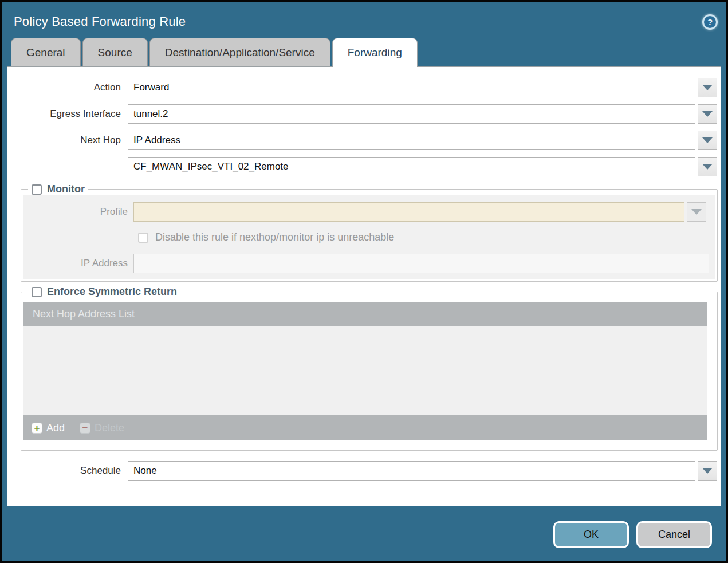 This screenshot has height=563, width=728. Describe the element at coordinates (48, 428) in the screenshot. I see `add-button: + Add` at that location.